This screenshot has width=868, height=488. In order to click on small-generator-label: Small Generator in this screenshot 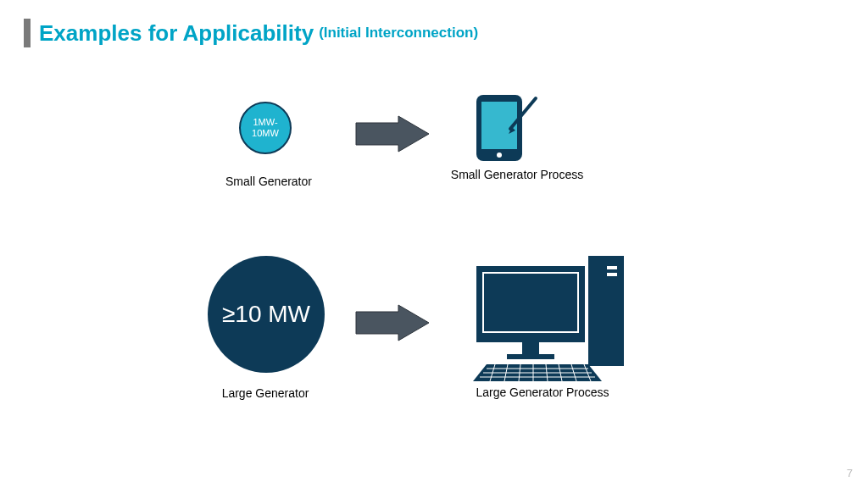, I will do `click(269, 181)`.